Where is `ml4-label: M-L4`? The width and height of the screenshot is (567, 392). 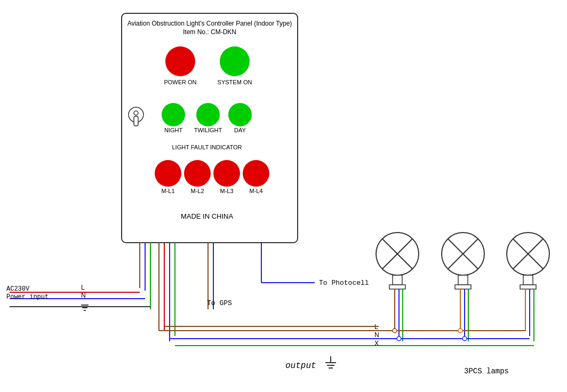 ml4-label: M-L4 is located at coordinates (256, 191).